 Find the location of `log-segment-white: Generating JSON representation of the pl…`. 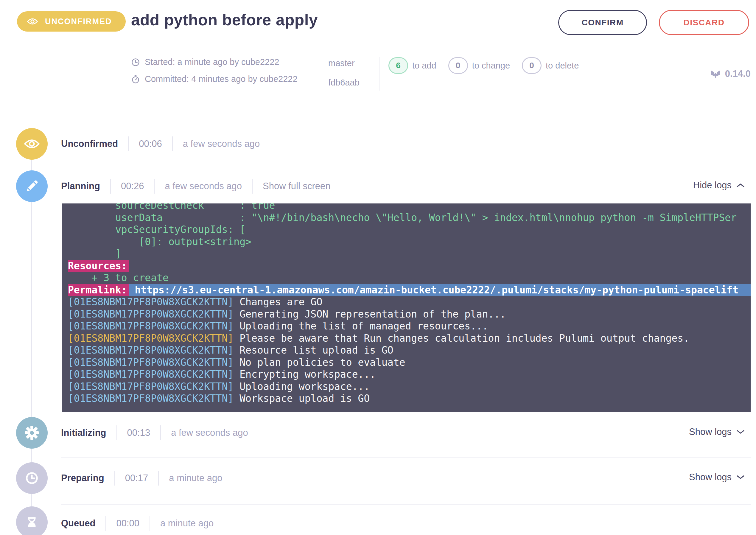

log-segment-white: Generating JSON representation of the pl… is located at coordinates (370, 314).